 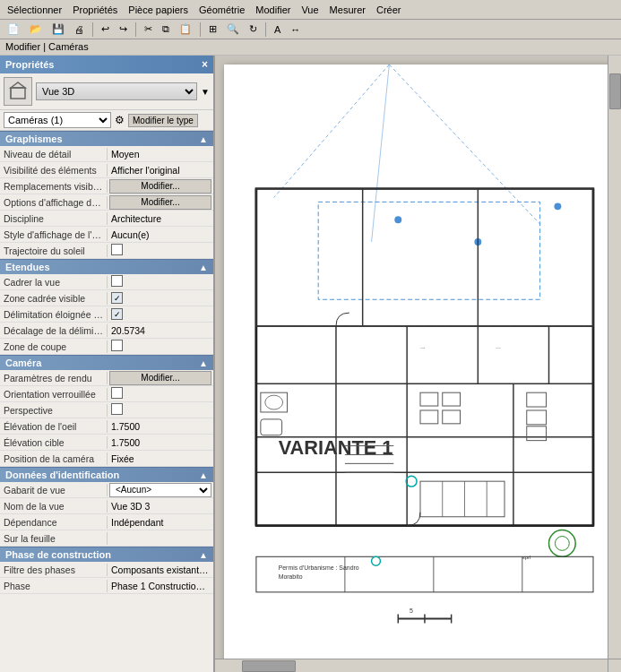 I want to click on svg-text: sprl, so click(x=527, y=557).